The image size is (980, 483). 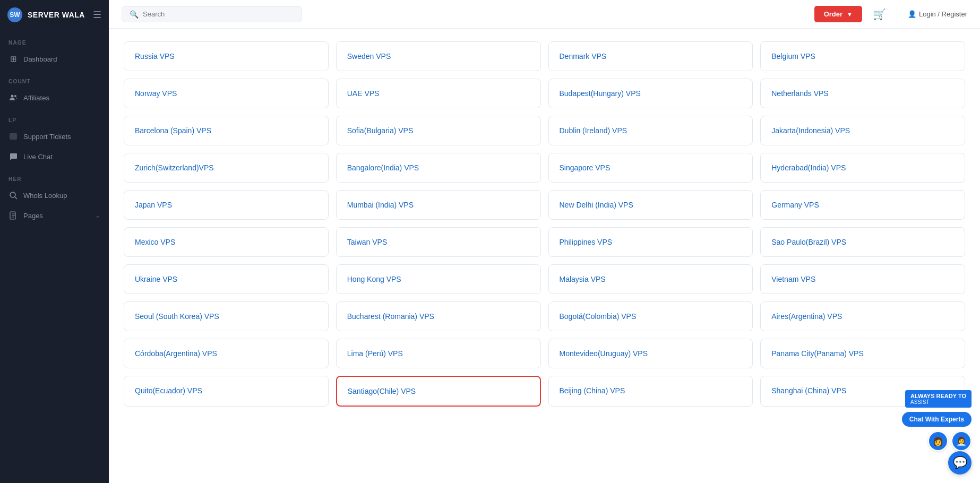 I want to click on vps-link: Bangalore(India) VPS, so click(x=383, y=168).